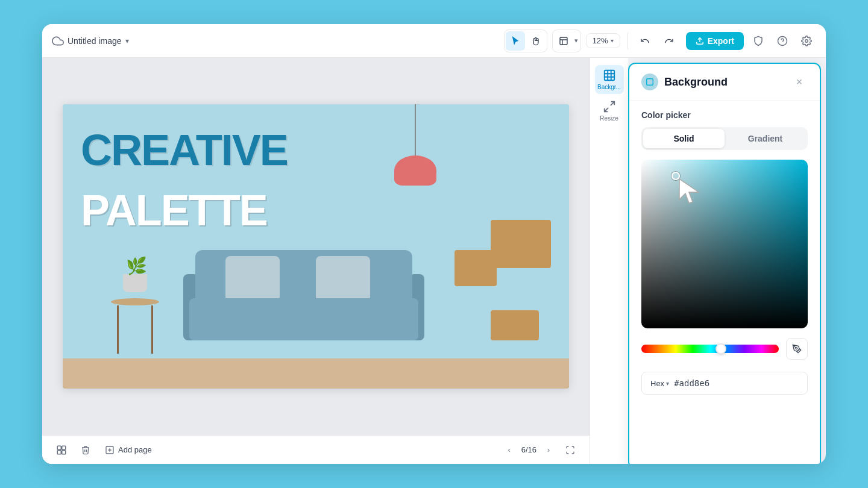 The image size is (868, 488). I want to click on resize-tool-label: Resize, so click(609, 118).